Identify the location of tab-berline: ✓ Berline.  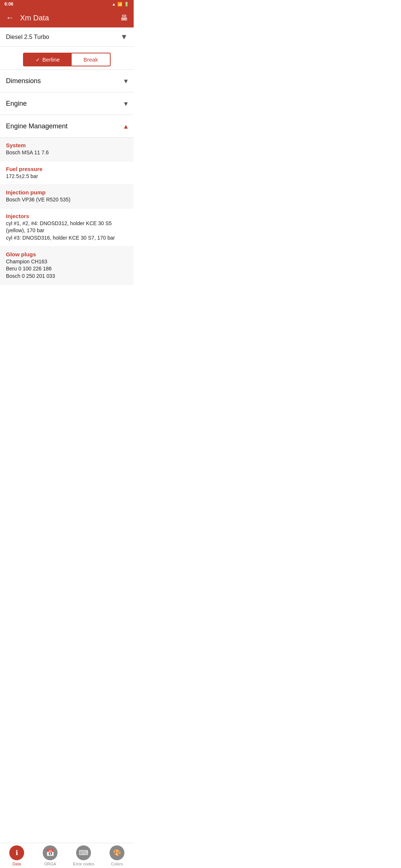
(48, 59).